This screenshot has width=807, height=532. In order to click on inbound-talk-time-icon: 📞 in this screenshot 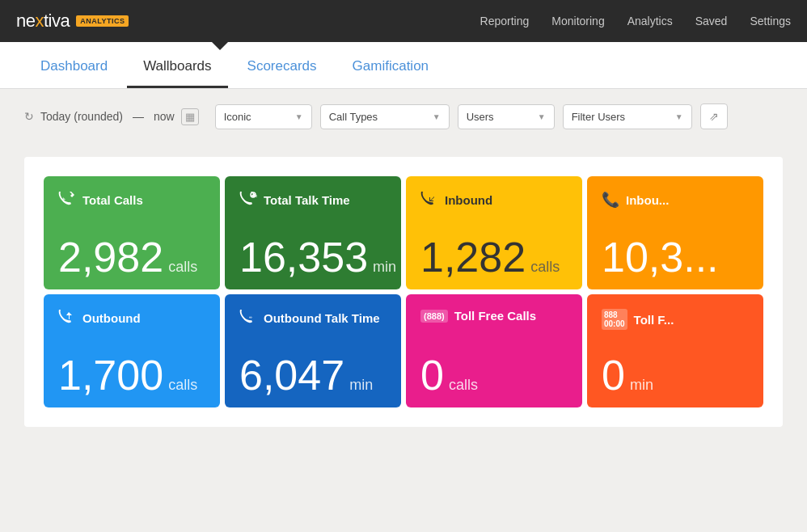, I will do `click(611, 200)`.